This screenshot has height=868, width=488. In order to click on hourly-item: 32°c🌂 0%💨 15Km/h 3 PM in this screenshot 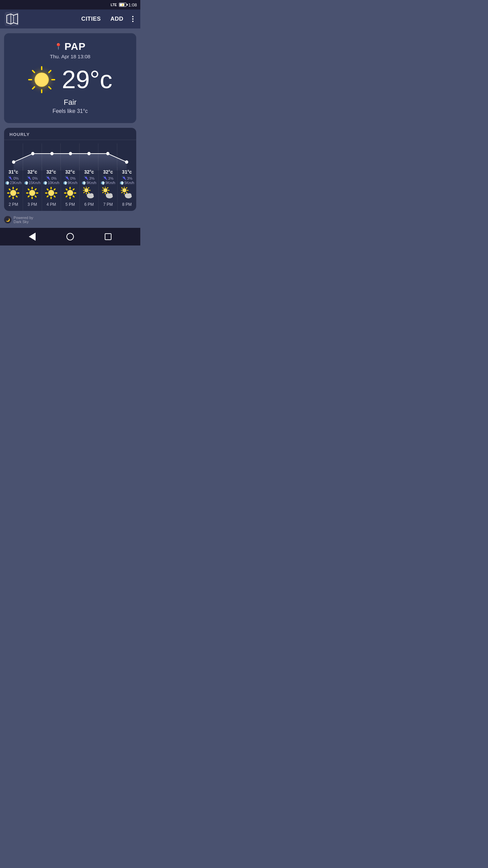, I will do `click(33, 189)`.